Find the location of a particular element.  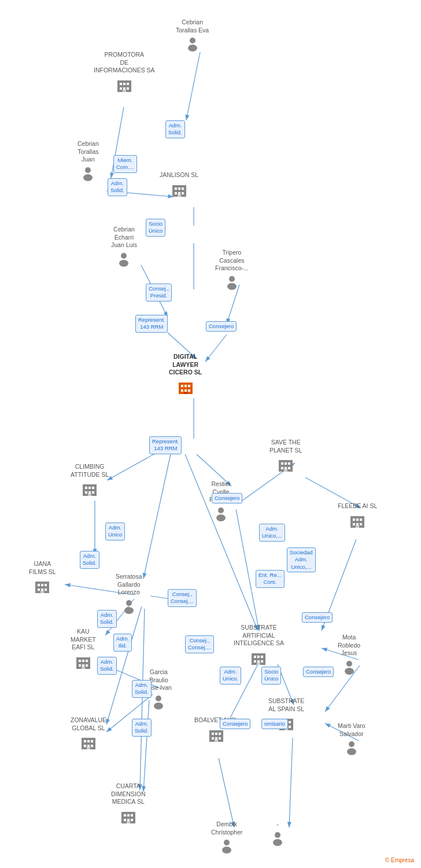

badge-sociedad-adm: SociedadAdm.Unico,... is located at coordinates (301, 560).